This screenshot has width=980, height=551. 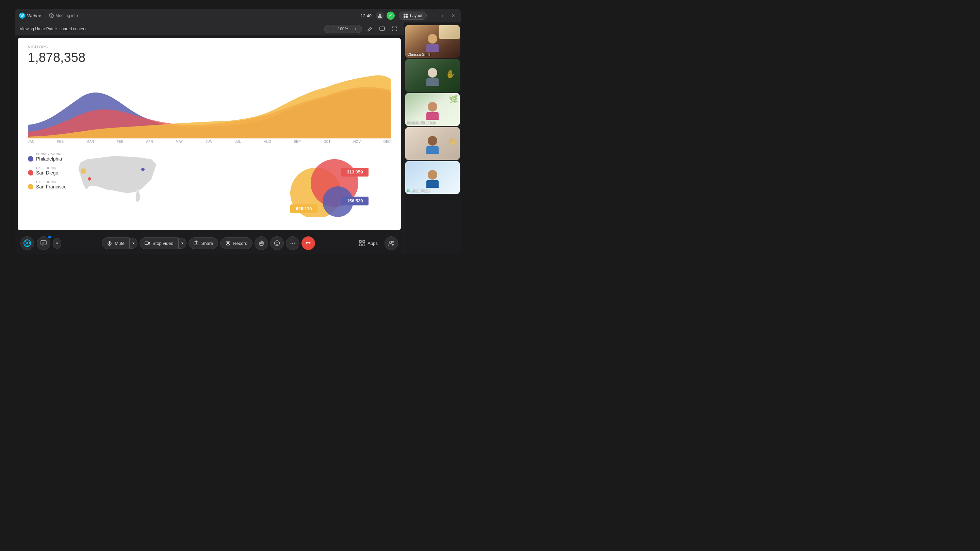 I want to click on apps-label: Apps, so click(x=373, y=243).